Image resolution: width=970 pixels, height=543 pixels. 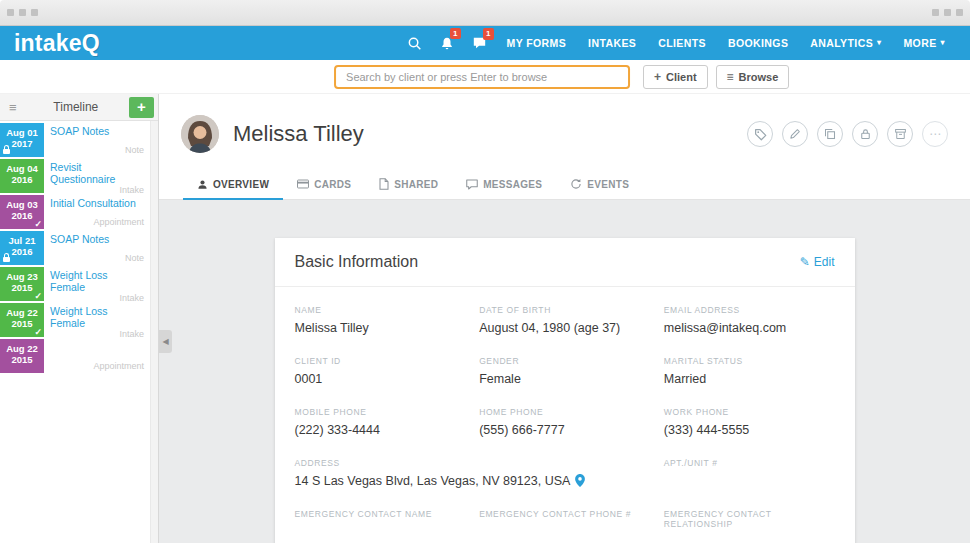 What do you see at coordinates (75, 140) in the screenshot?
I see `timeline-item: Aug 01 2017 ✓ SOAP Notes Note` at bounding box center [75, 140].